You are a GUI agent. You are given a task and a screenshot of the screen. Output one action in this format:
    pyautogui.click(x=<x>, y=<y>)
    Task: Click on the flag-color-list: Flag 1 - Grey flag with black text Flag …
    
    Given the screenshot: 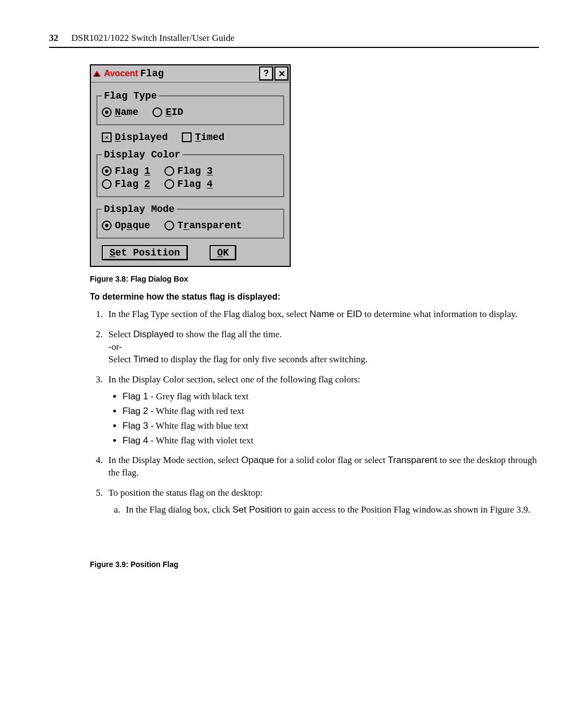 What is the action you would take?
    pyautogui.click(x=331, y=419)
    